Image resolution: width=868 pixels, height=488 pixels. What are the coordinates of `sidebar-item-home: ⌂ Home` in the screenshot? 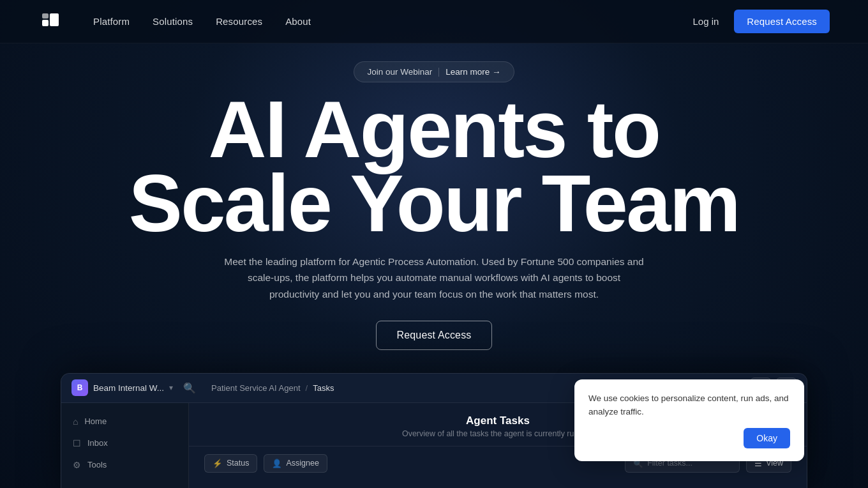 It's located at (125, 422).